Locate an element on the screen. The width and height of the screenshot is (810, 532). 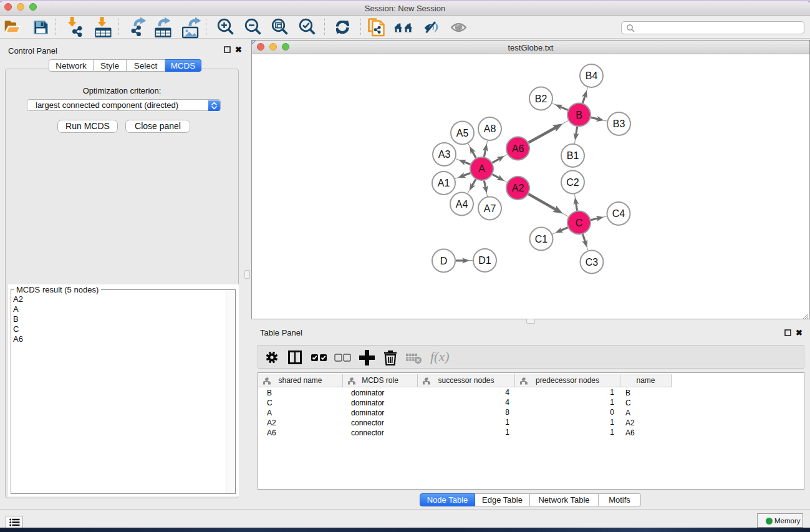
svg-text: A5 is located at coordinates (462, 132).